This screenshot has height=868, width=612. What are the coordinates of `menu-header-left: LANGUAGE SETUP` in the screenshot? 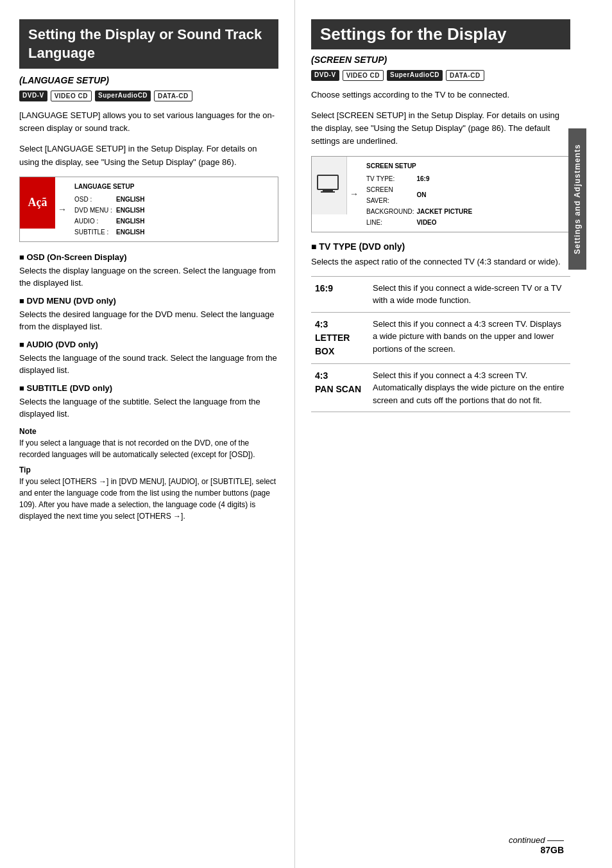 It's located at (173, 186).